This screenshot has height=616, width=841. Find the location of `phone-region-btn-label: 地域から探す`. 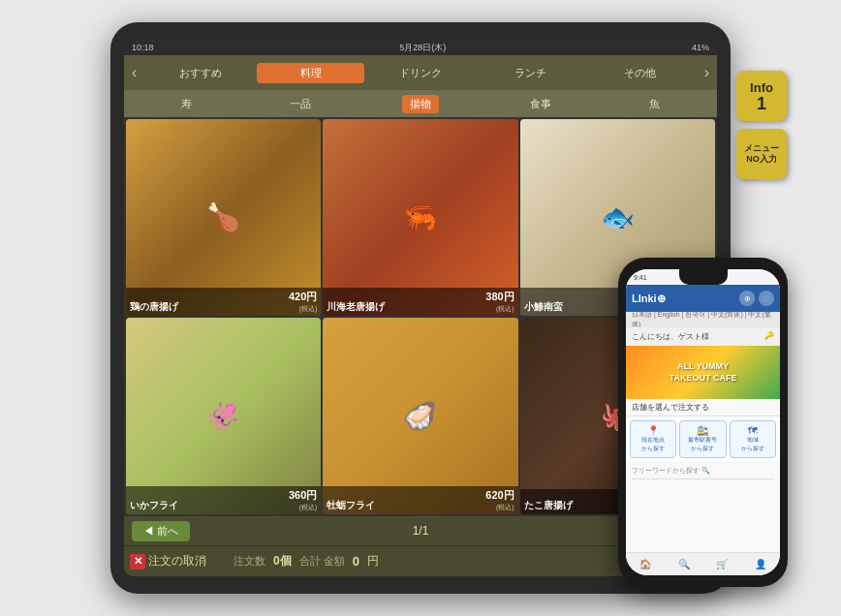

phone-region-btn-label: 地域から探す is located at coordinates (753, 444).